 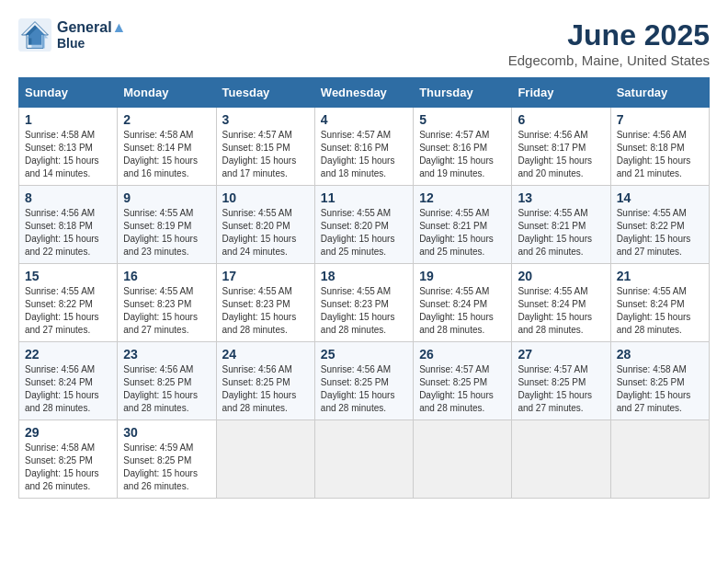 What do you see at coordinates (68, 432) in the screenshot?
I see `day-number: 29` at bounding box center [68, 432].